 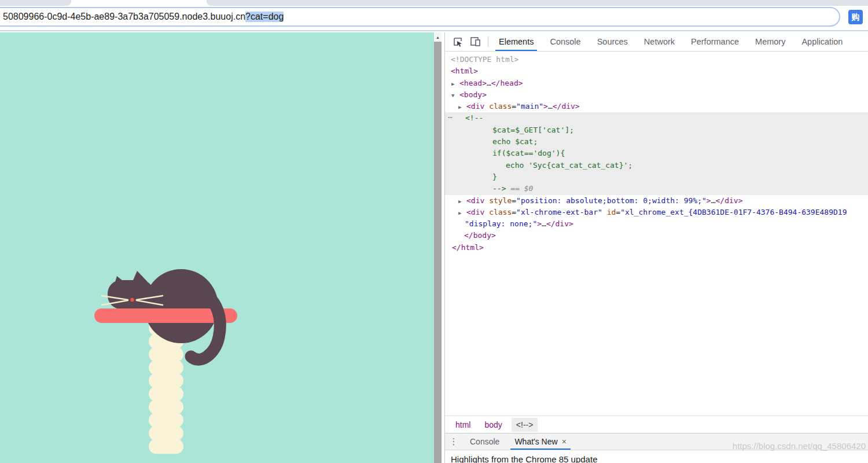 What do you see at coordinates (455, 95) in the screenshot?
I see `expand-down-icon: ▼` at bounding box center [455, 95].